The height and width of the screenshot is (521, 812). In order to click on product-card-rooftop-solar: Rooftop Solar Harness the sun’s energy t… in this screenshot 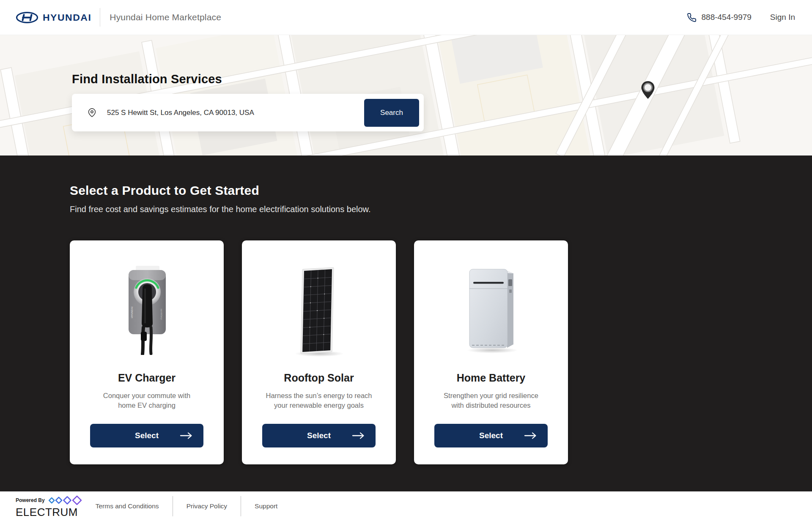, I will do `click(319, 352)`.